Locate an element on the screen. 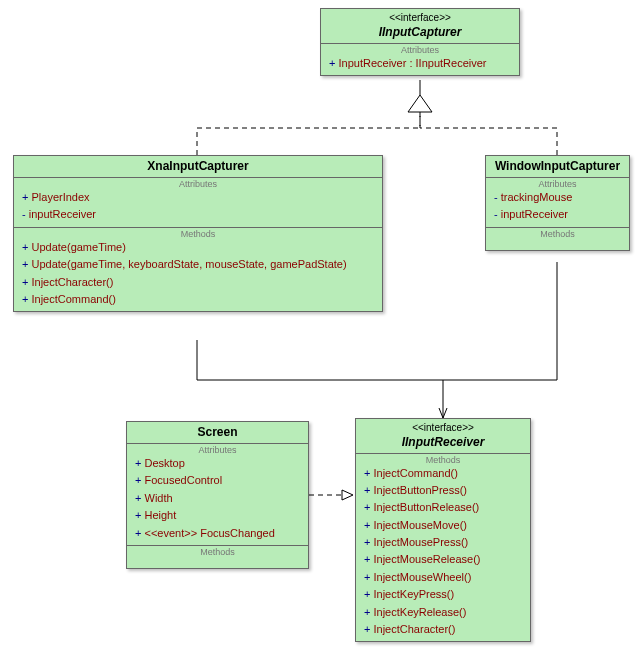 The height and width of the screenshot is (666, 640). class-header: XnaInputCapturer is located at coordinates (198, 167).